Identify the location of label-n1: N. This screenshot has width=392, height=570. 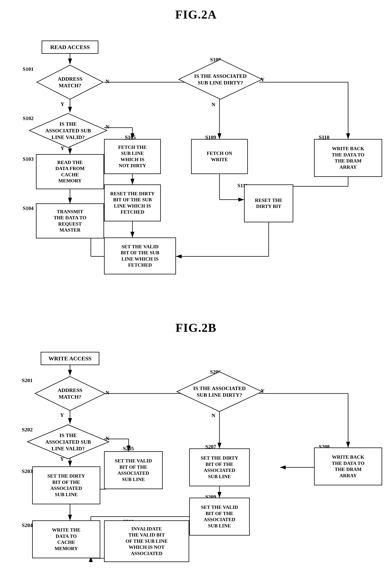
(108, 82).